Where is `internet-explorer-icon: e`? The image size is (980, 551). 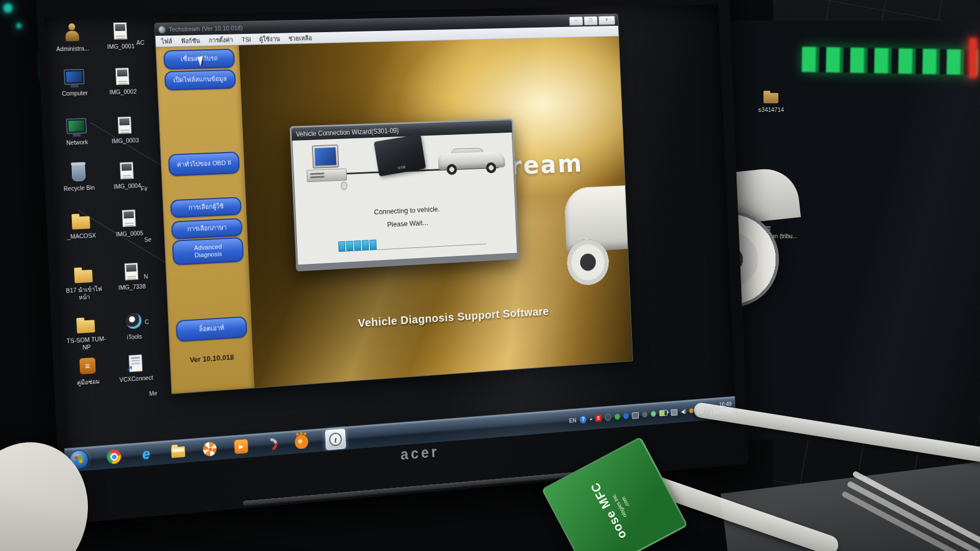 internet-explorer-icon: e is located at coordinates (146, 455).